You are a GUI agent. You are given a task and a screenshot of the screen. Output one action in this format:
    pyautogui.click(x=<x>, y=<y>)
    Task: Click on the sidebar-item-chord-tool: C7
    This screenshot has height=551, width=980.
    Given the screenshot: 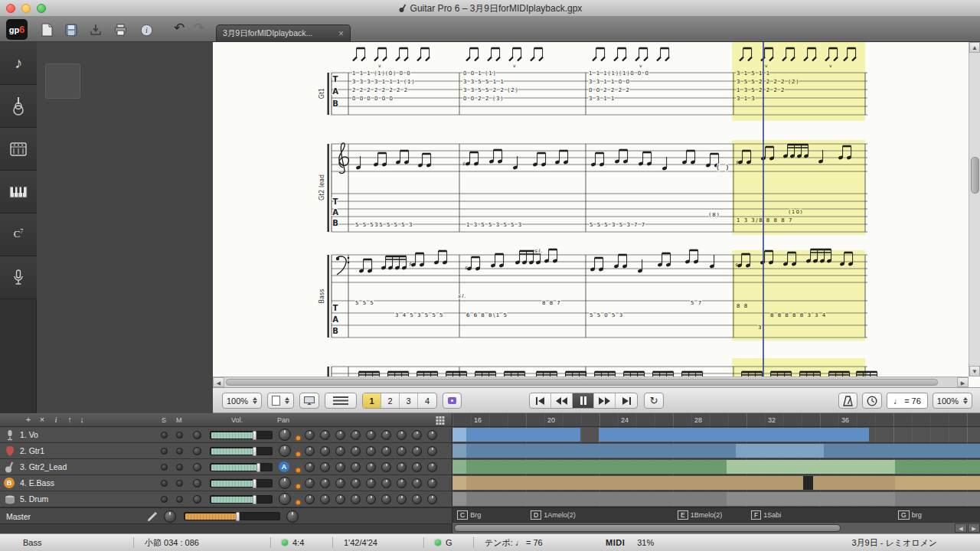 What is the action you would take?
    pyautogui.click(x=18, y=235)
    